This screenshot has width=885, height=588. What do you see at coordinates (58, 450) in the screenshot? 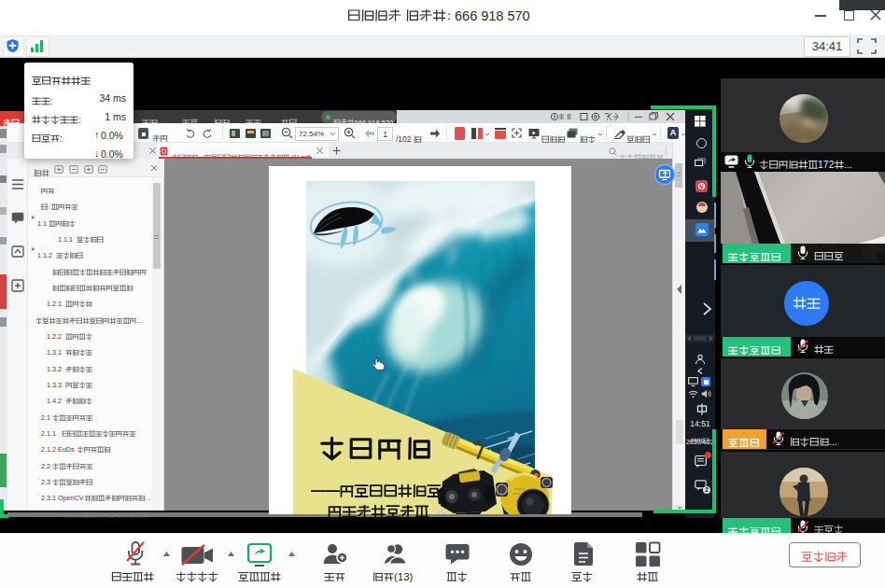
I see `svg-text: 2.1.2 EoDs` at bounding box center [58, 450].